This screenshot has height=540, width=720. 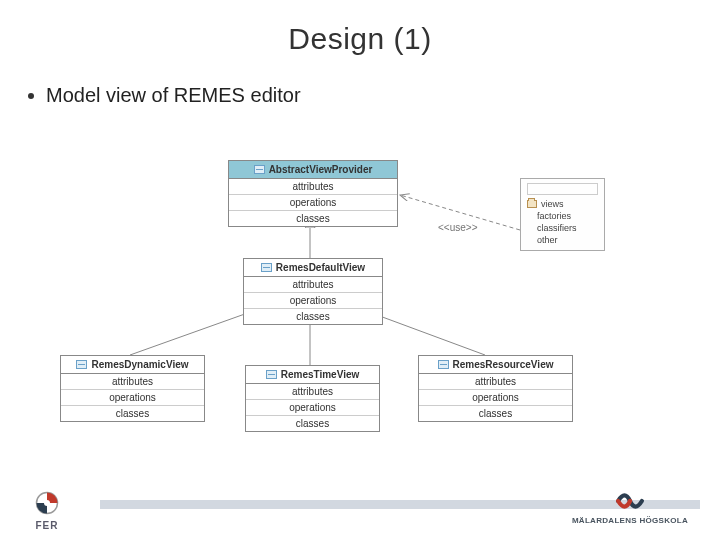 I want to click on class-name: RemesResourceView, so click(x=504, y=364).